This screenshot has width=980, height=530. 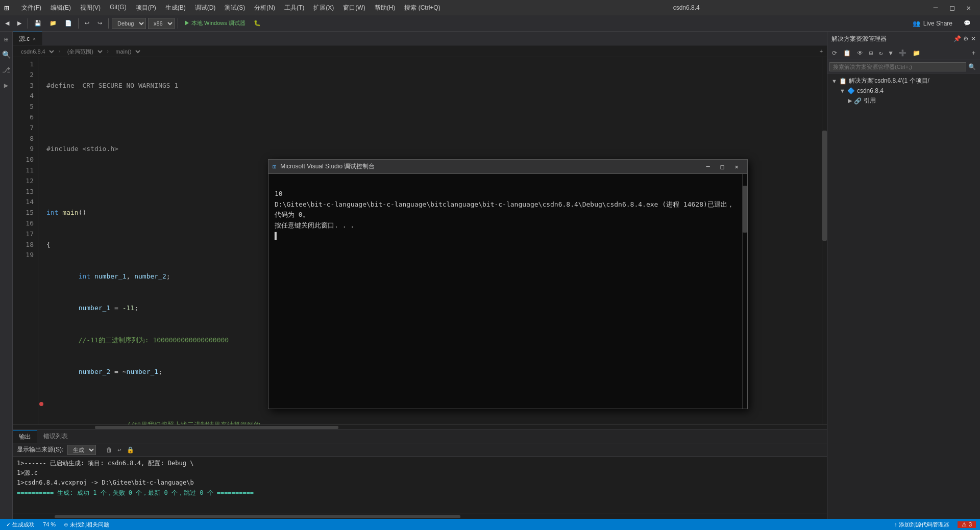 I want to click on status-source-control: ↑ 添加到源代码管理器, so click(x=922, y=524).